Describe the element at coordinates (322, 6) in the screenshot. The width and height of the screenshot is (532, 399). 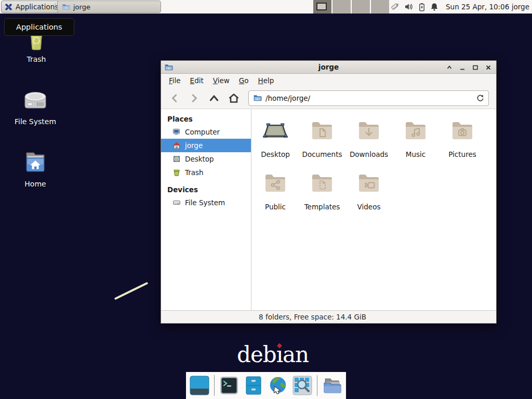
I see `workspace-window-thumb` at that location.